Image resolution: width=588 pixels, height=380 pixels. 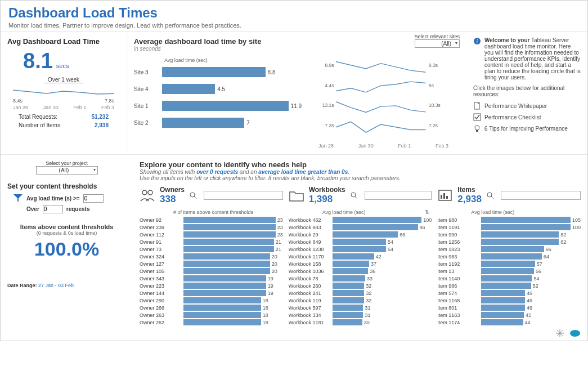 I want to click on workbooks-list-header: Avg load time (sec), so click(x=344, y=212).